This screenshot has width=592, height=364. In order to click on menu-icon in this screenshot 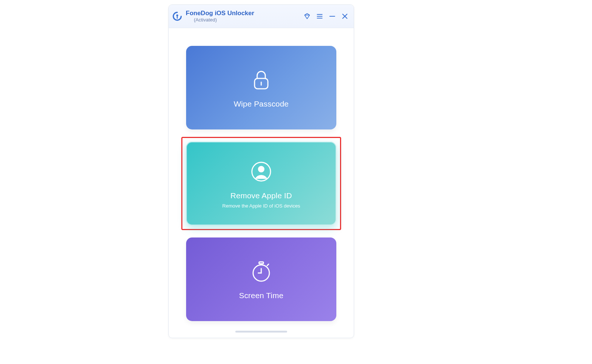, I will do `click(320, 16)`.